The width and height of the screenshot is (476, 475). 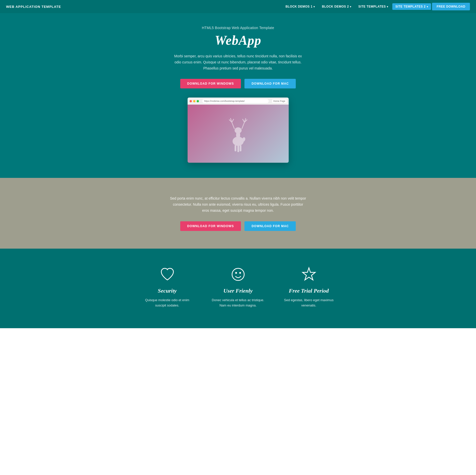 I want to click on feature-security-title: Security, so click(x=167, y=291).